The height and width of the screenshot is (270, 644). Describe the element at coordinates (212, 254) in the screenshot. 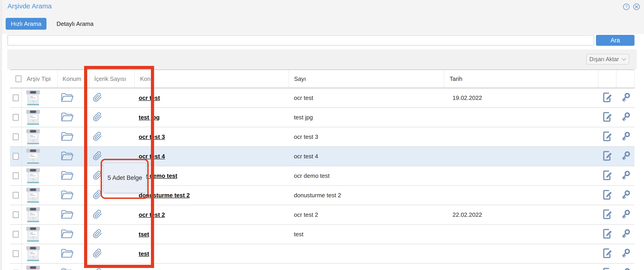

I see `konu-cell: test` at that location.